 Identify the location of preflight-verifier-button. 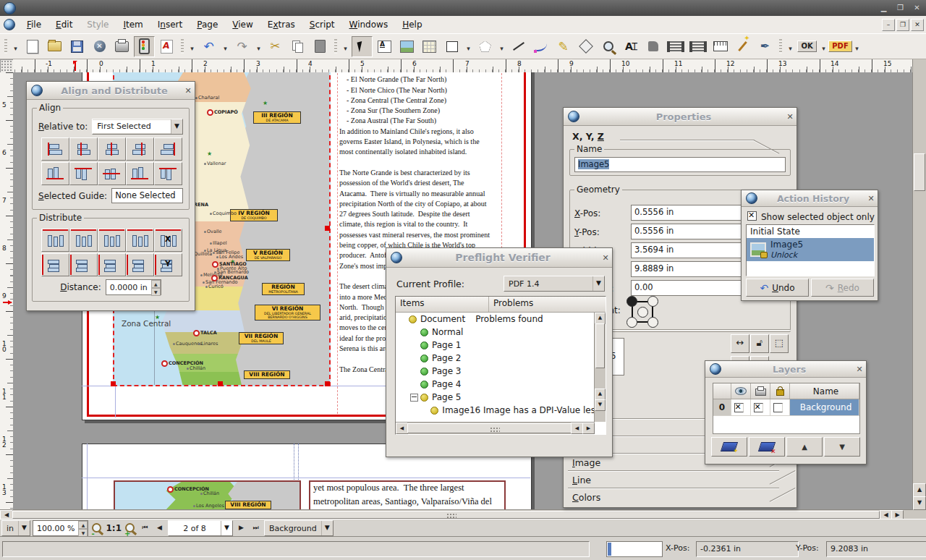
(145, 46).